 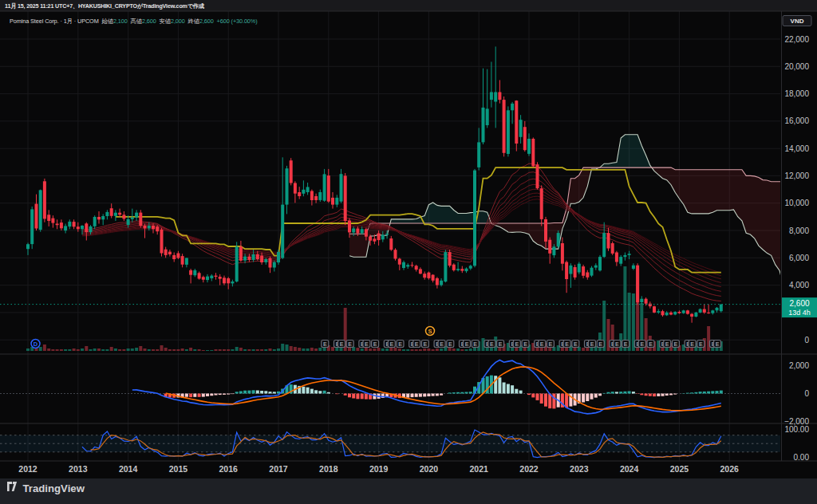 I want to click on svg-text: 2018, so click(x=329, y=469).